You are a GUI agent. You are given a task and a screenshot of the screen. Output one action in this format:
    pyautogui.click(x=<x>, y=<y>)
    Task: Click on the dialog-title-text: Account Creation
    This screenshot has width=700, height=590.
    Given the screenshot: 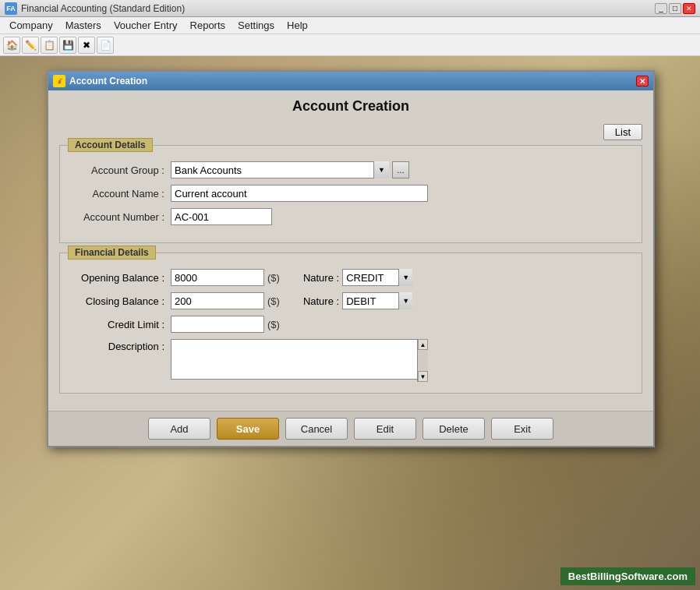 What is the action you would take?
    pyautogui.click(x=108, y=81)
    